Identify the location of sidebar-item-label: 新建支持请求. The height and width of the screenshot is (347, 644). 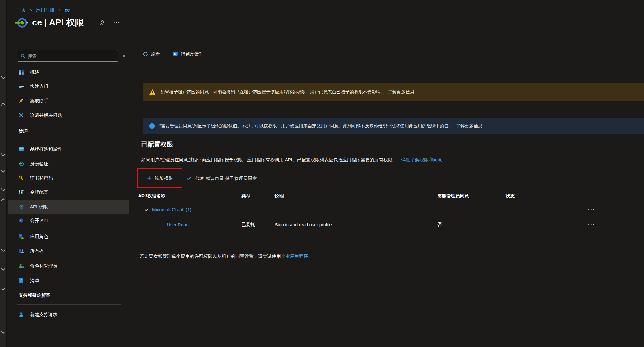
(44, 315).